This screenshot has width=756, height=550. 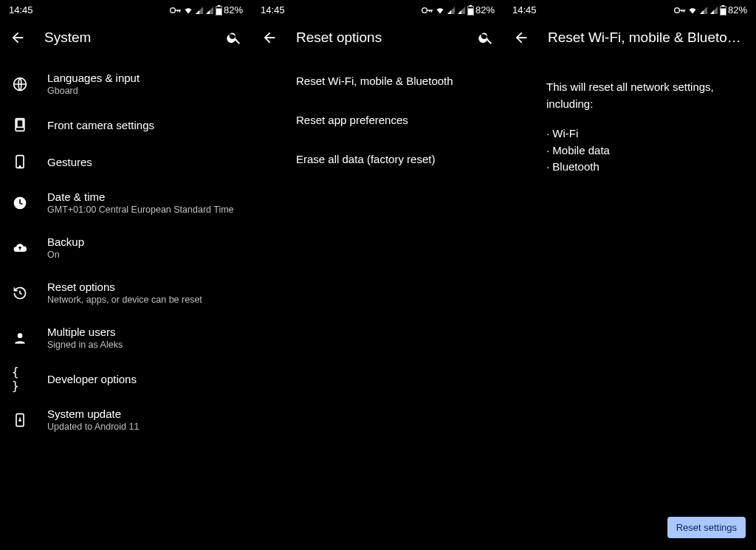 What do you see at coordinates (707, 527) in the screenshot?
I see `reset-settings-button: Reset settings` at bounding box center [707, 527].